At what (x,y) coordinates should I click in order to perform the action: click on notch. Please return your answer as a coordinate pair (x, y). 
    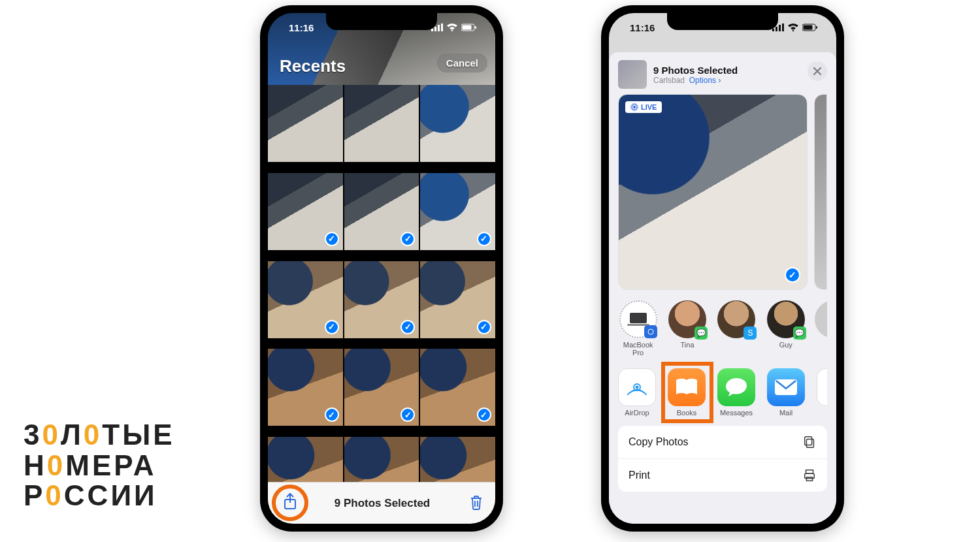
    Looking at the image, I should click on (382, 22).